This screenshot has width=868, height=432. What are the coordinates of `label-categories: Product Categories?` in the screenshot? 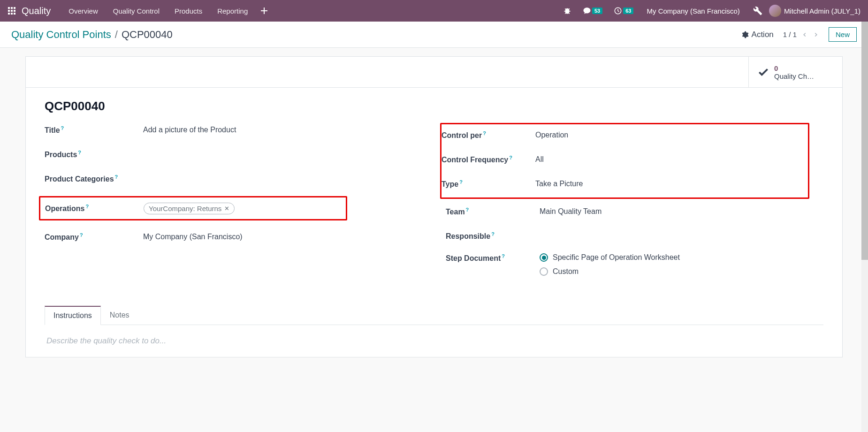 It's located at (94, 179).